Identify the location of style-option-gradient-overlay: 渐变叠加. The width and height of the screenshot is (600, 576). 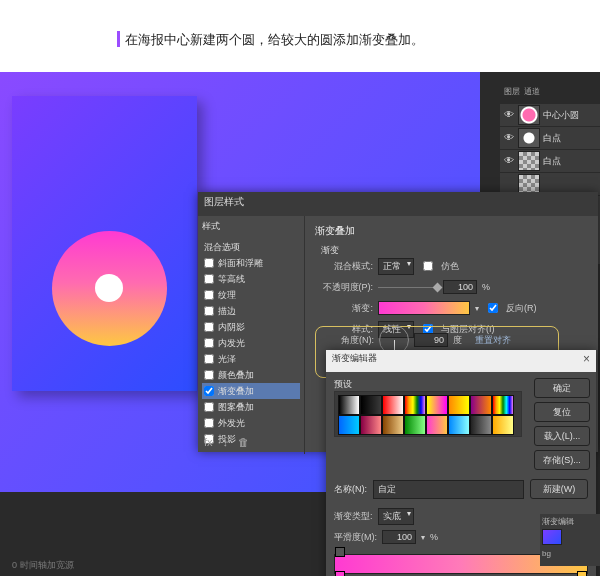
(251, 391).